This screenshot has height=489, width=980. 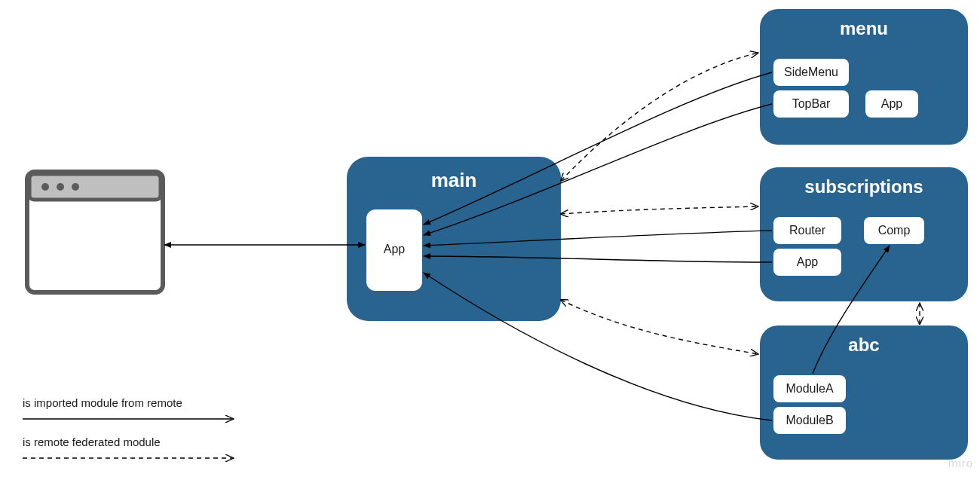 What do you see at coordinates (454, 180) in the screenshot?
I see `module-main-title: main` at bounding box center [454, 180].